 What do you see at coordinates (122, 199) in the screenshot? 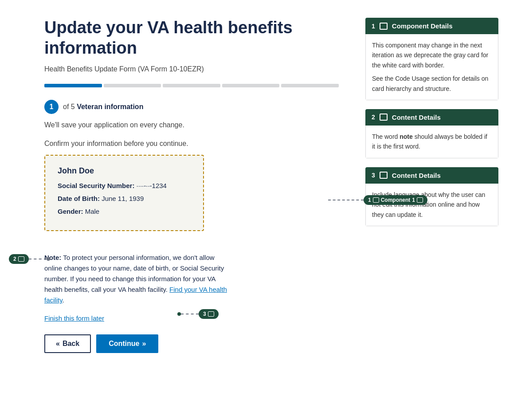
I see `dob-value: June 11, 1939` at bounding box center [122, 199].